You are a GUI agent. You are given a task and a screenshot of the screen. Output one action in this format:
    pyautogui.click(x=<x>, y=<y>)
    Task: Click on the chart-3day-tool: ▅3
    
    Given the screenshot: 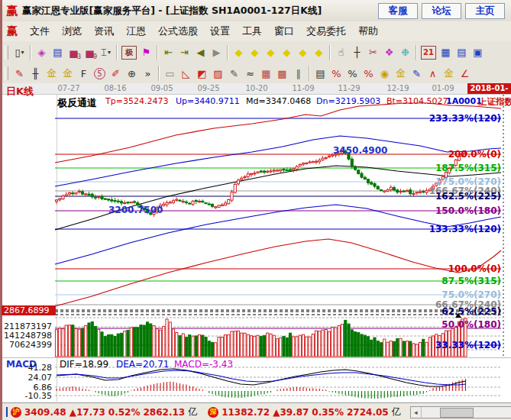 What is the action you would take?
    pyautogui.click(x=73, y=52)
    